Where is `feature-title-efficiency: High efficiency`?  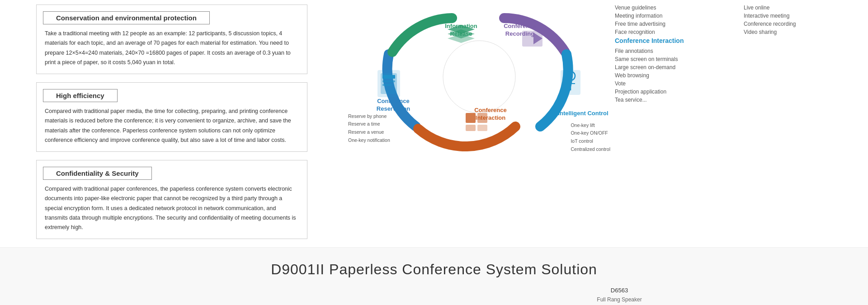 feature-title-efficiency: High efficiency is located at coordinates (80, 96).